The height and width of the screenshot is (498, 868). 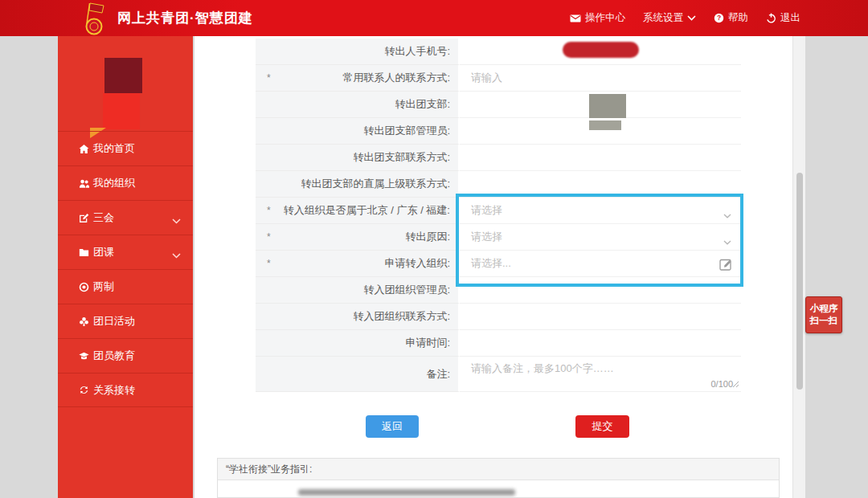 What do you see at coordinates (498, 263) in the screenshot?
I see `form-row-target-organization: *申请转入组织: 请选择...` at bounding box center [498, 263].